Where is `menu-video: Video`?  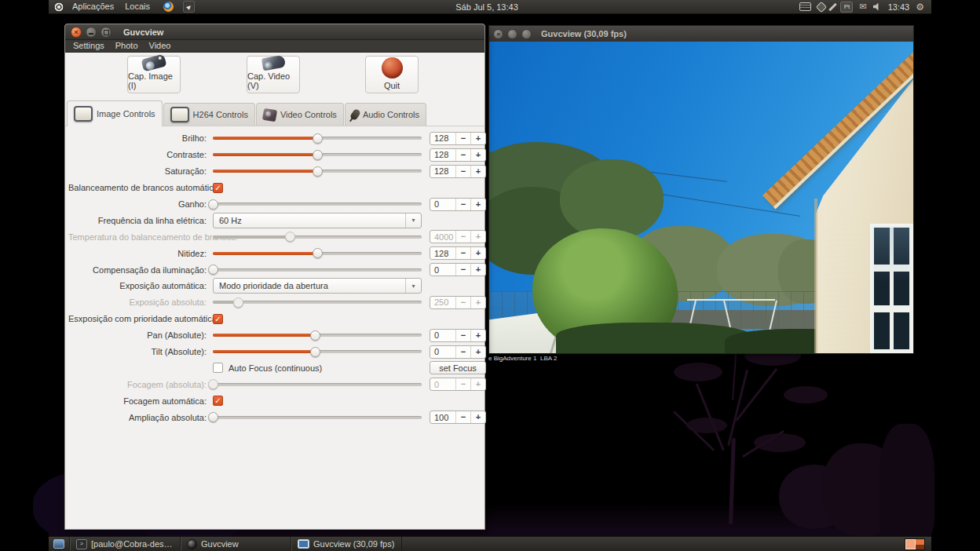 menu-video: Video is located at coordinates (160, 46).